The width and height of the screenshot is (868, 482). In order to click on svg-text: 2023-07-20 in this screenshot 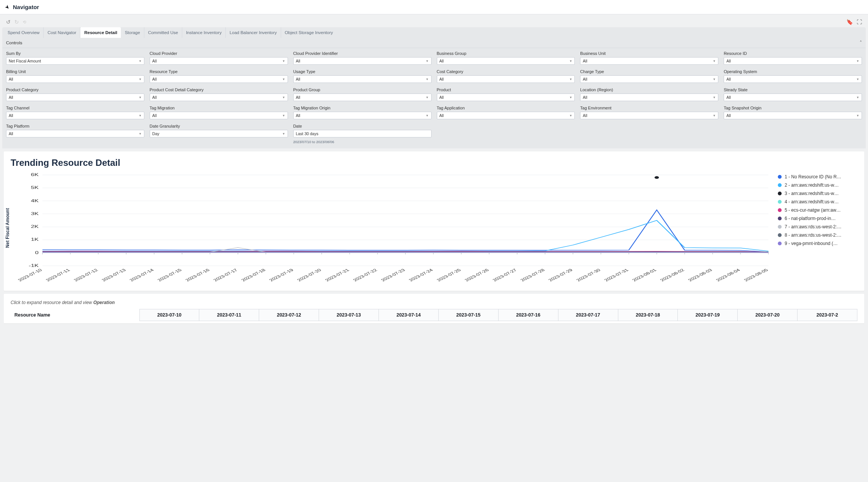, I will do `click(309, 275)`.